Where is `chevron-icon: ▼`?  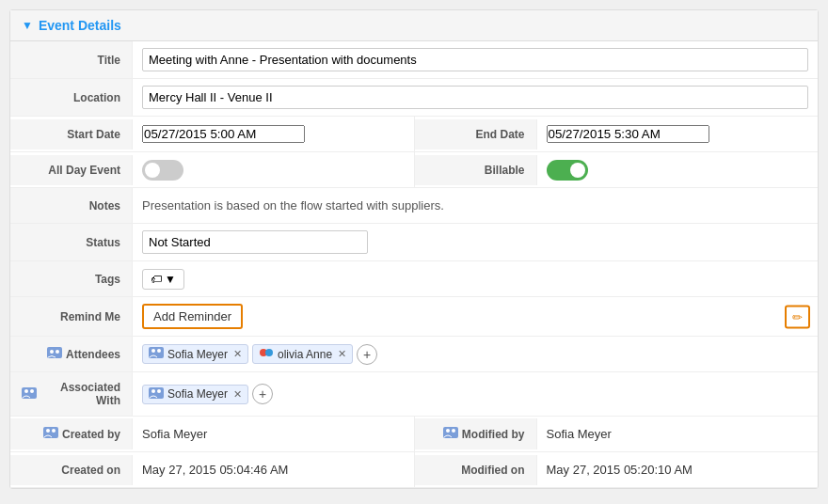 chevron-icon: ▼ is located at coordinates (27, 25).